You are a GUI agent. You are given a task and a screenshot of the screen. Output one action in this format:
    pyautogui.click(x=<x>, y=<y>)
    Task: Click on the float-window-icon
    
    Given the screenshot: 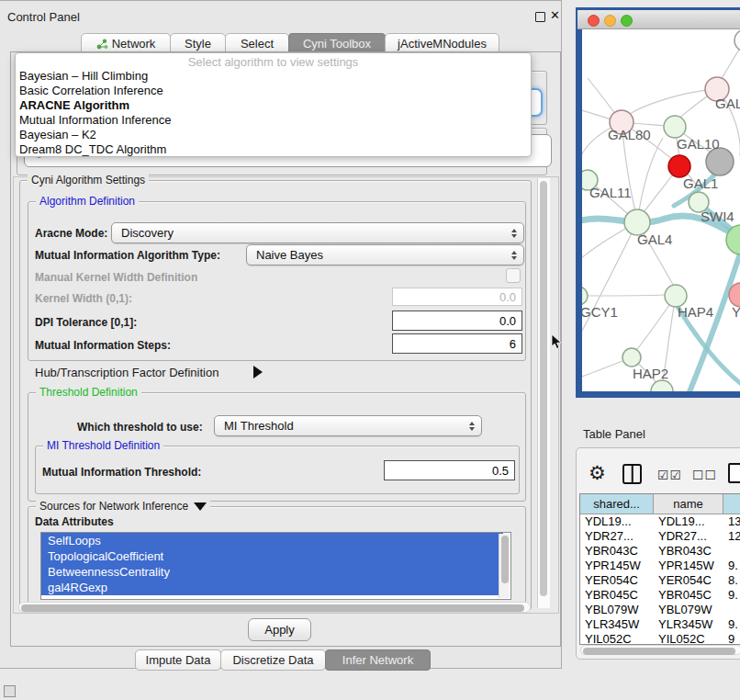 What is the action you would take?
    pyautogui.click(x=540, y=17)
    